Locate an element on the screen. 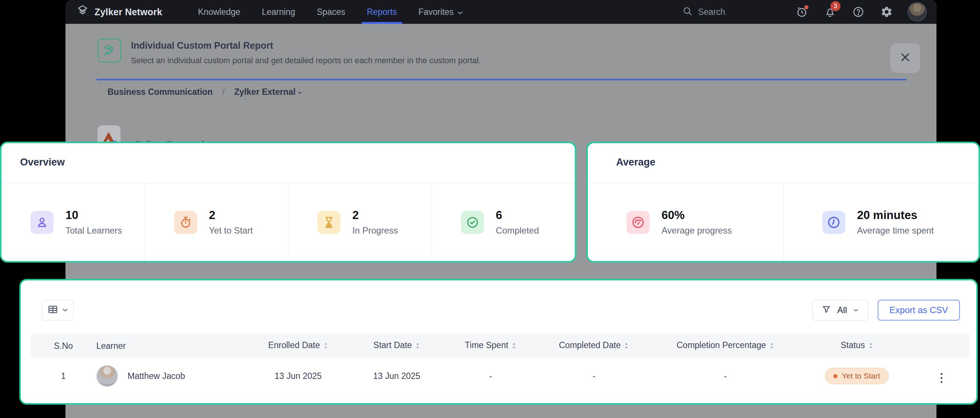  search-label: Search is located at coordinates (711, 12).